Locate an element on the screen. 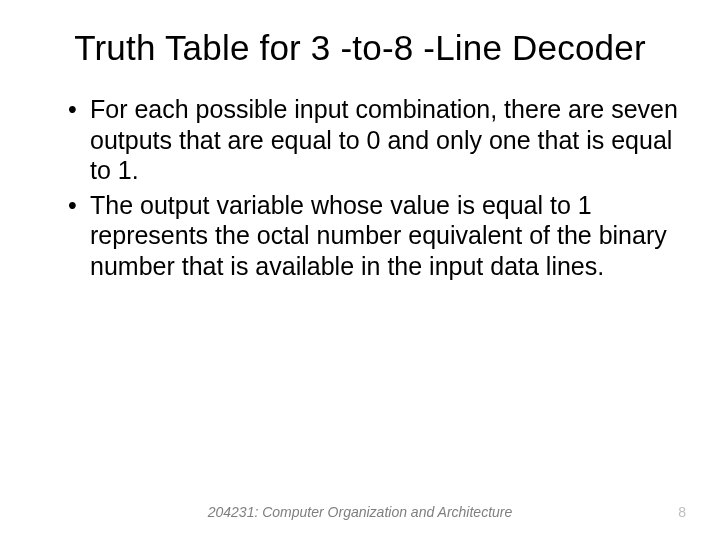 The width and height of the screenshot is (720, 540). slide-title: Truth Table for 3 -to-8 -Line Decoder is located at coordinates (360, 48).